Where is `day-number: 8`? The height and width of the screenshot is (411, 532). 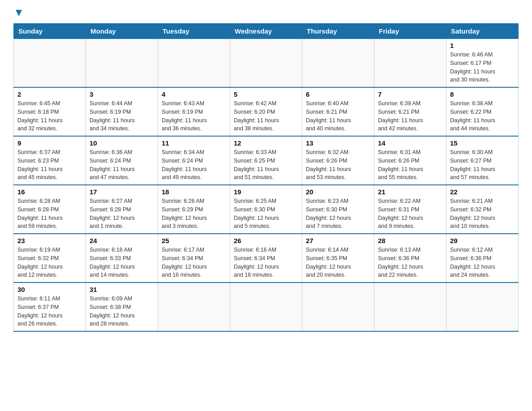
day-number: 8 is located at coordinates (482, 94).